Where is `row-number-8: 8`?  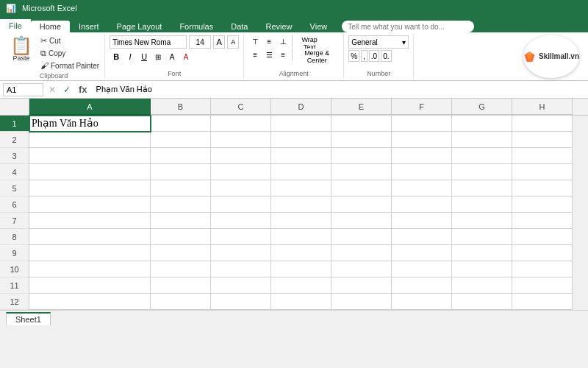
row-number-8: 8 is located at coordinates (15, 237).